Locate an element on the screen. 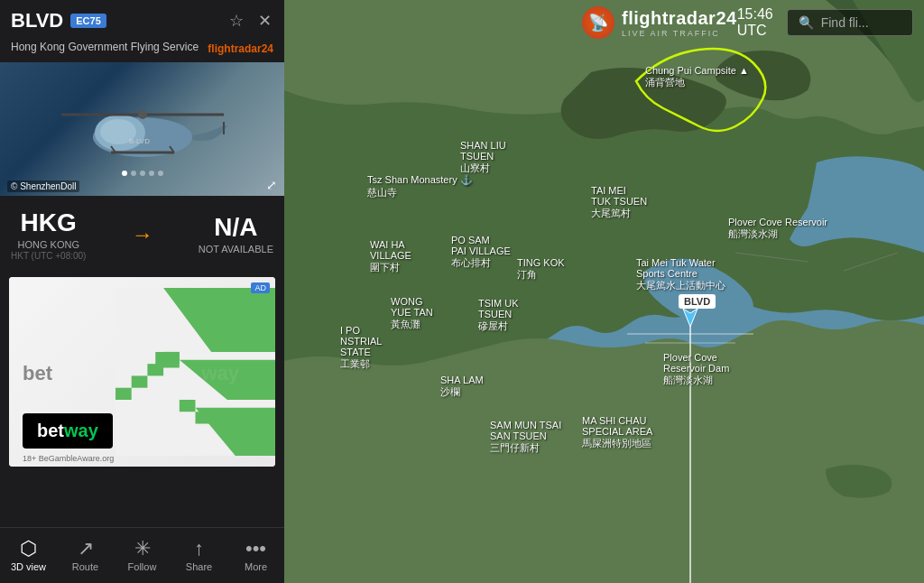  flight-badge: EC75 is located at coordinates (88, 21).